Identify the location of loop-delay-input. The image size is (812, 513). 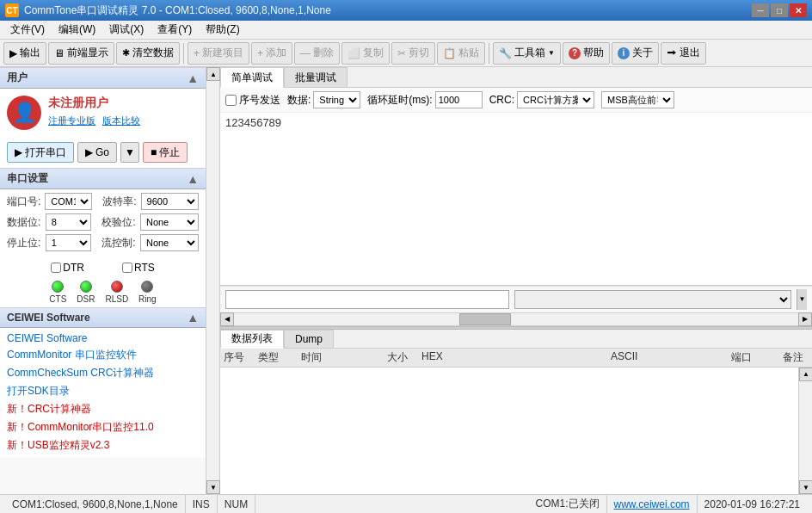
(459, 100).